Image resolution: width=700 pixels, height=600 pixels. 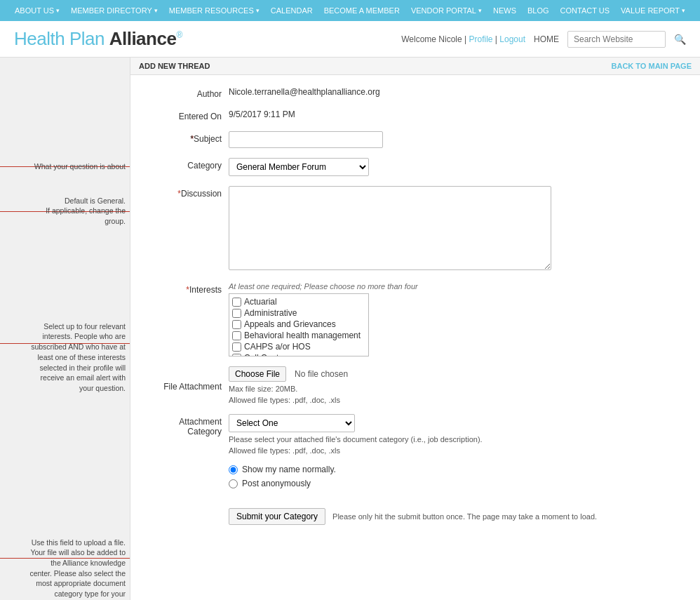 What do you see at coordinates (480, 39) in the screenshot?
I see `profile-link: Profile` at bounding box center [480, 39].